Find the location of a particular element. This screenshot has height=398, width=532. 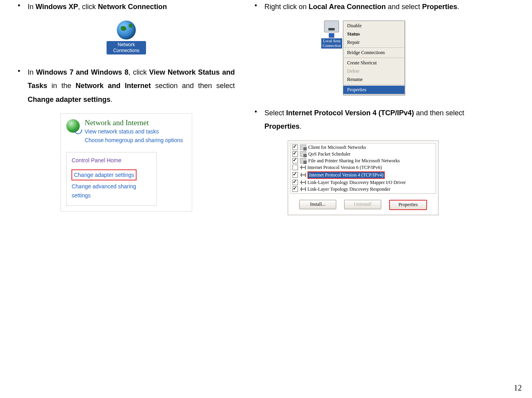

control-panel-home-link: Control Panel Home is located at coordinates (114, 160).